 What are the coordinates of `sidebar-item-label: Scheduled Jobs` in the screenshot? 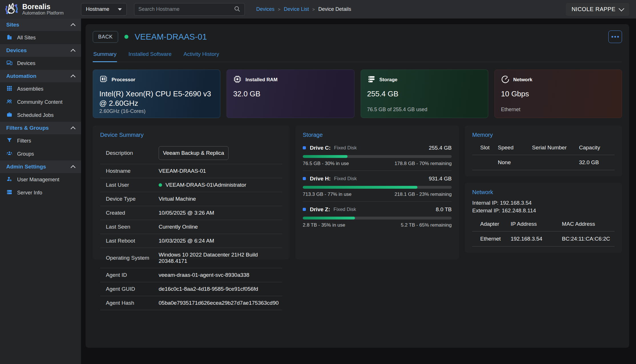 It's located at (35, 115).